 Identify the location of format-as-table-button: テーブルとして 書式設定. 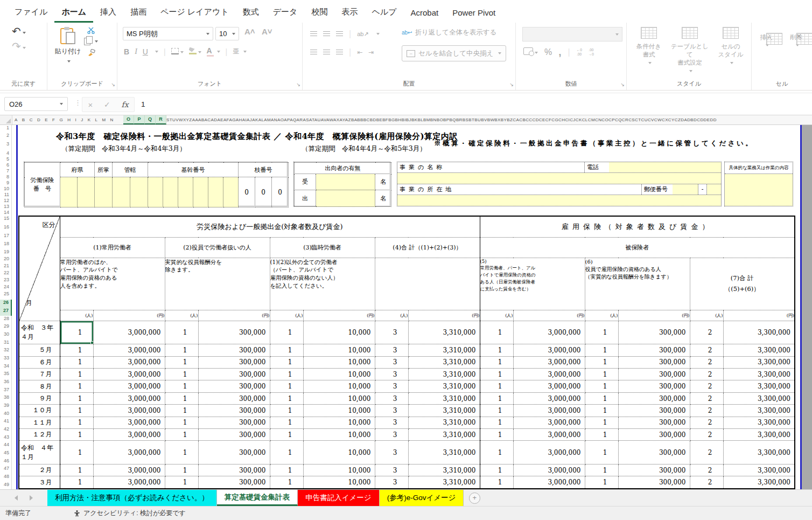
(690, 51).